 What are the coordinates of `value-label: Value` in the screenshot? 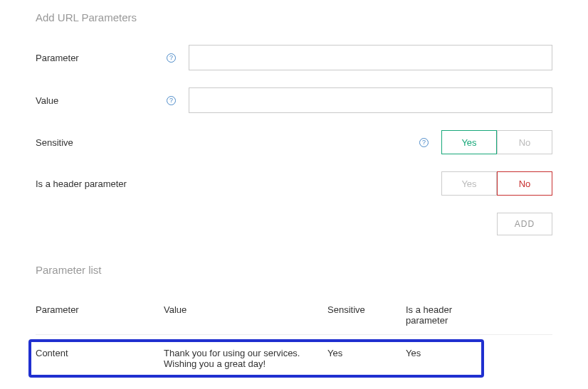 It's located at (47, 101).